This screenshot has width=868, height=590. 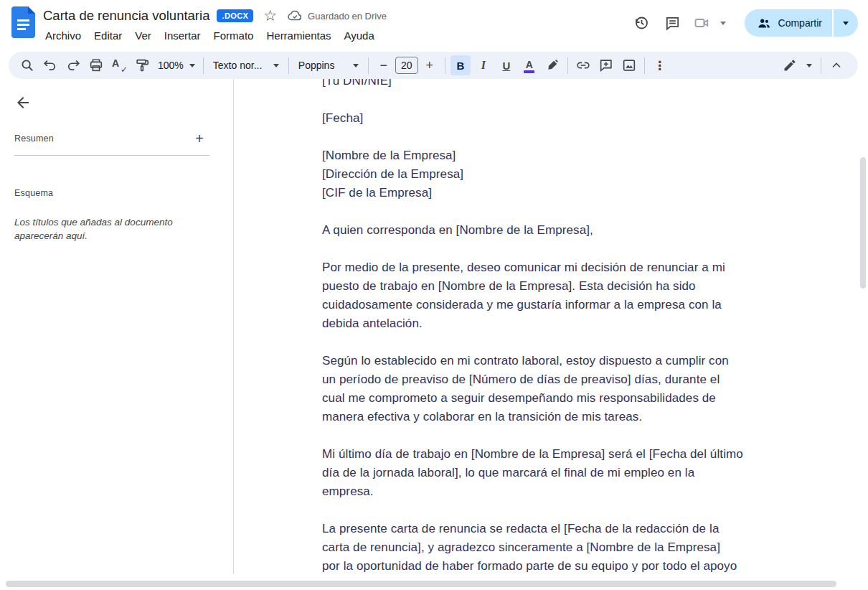 I want to click on more-options-button: ⋮, so click(x=660, y=65).